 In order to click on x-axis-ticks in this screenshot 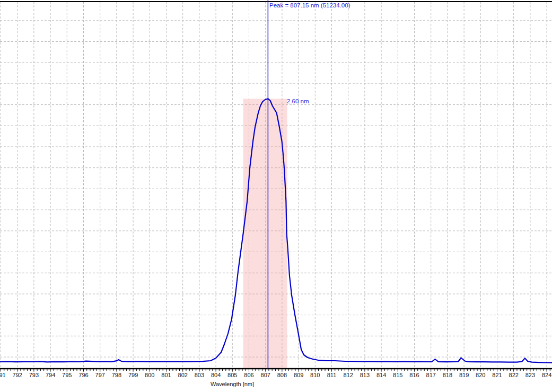, I will do `click(277, 371)`.